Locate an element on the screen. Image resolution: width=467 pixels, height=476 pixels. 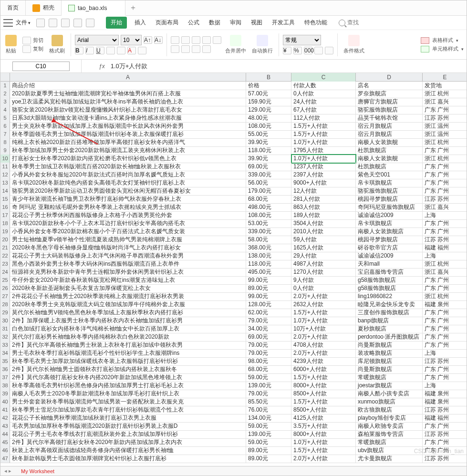
file-menu: 文件▾ is located at coordinates (23, 23).